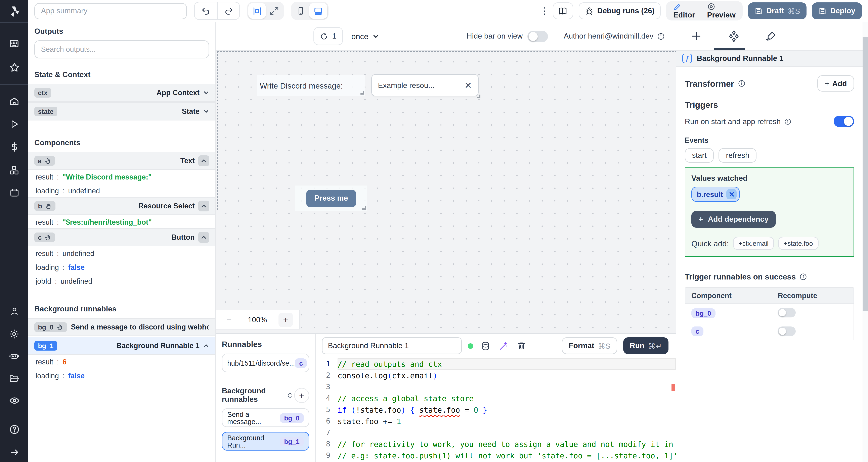  I want to click on trigger-success-table: Component Recompute bg_0c, so click(770, 314).